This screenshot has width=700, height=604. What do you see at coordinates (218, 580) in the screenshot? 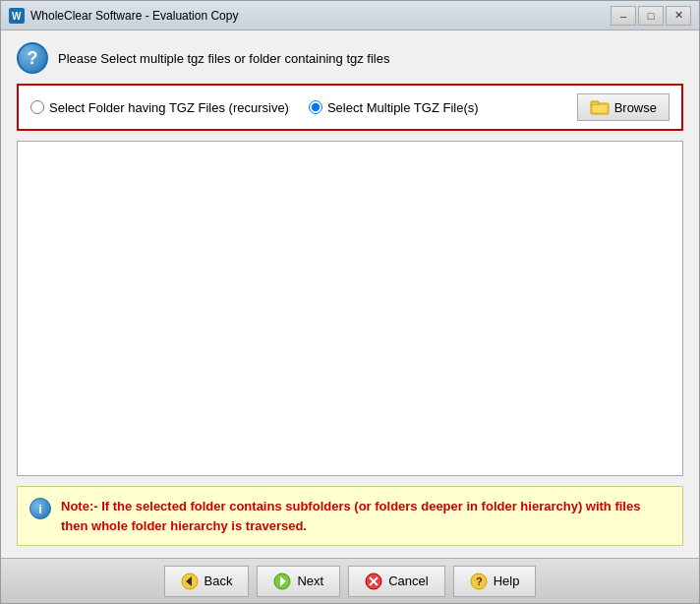
I see `back-label: Back` at bounding box center [218, 580].